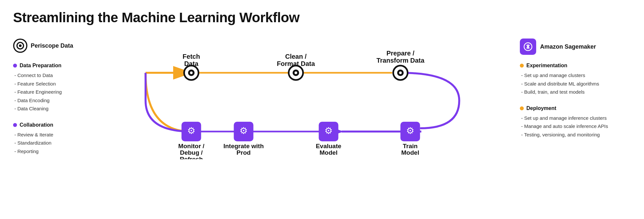  What do you see at coordinates (56, 101) in the screenshot?
I see `list-item: - Data Encoding` at bounding box center [56, 101].